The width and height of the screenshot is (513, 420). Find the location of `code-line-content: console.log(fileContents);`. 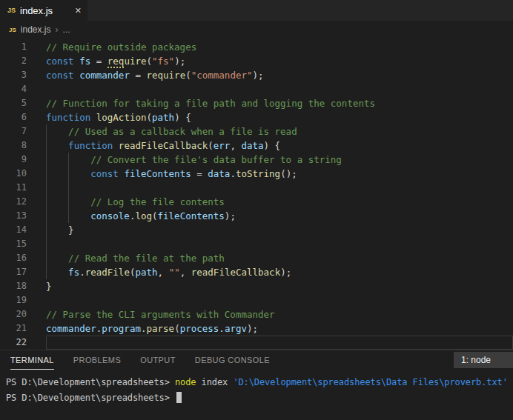

code-line-content: console.log(fileContents); is located at coordinates (279, 216).